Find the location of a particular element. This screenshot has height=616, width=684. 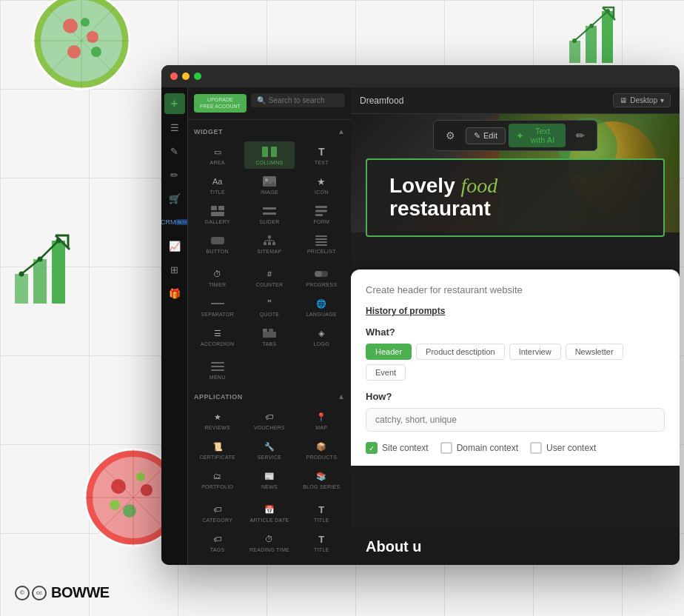

app-breadcrumb: ≫ BREADCRUMB is located at coordinates (269, 563).